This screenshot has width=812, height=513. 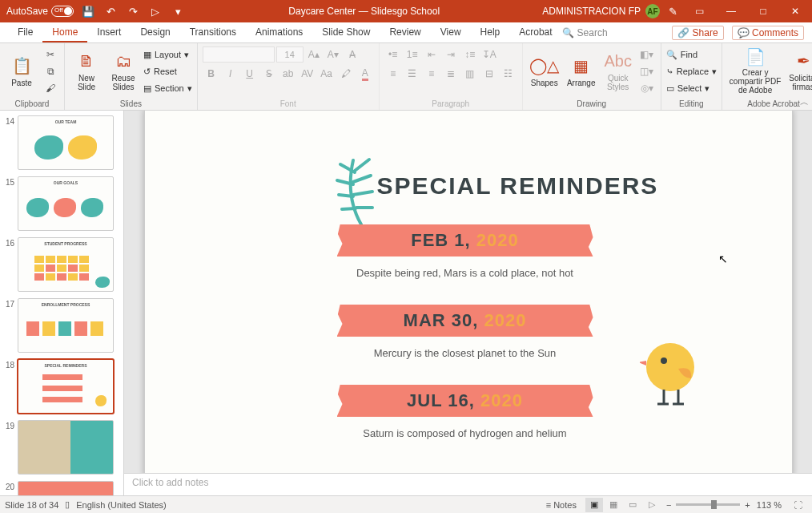 I want to click on paste-button: 📋Paste, so click(x=22, y=71).